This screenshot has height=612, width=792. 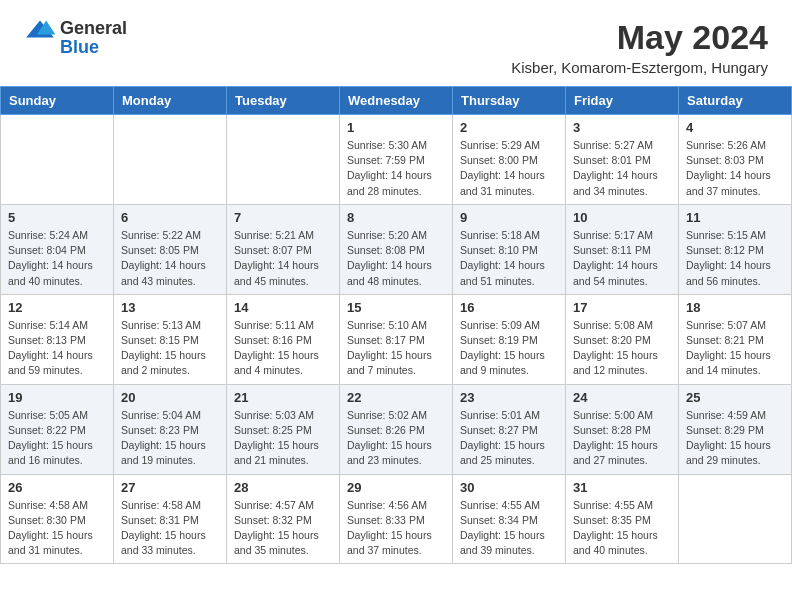 I want to click on table-row: 23 Sunrise: 5:01 AMSunset: 8:27 PMDaylig…, so click(x=510, y=429).